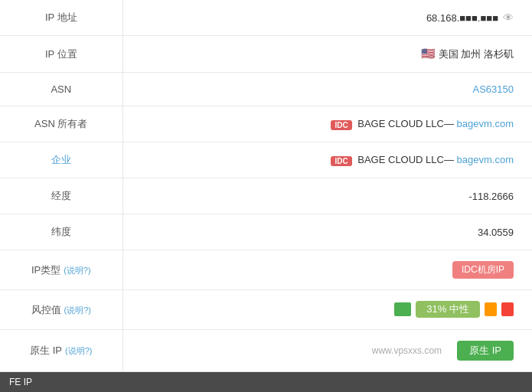  Describe the element at coordinates (266, 54) in the screenshot. I see `table-row-ip-location: IP 位置🇺🇸美国 加州 洛杉矶` at that location.